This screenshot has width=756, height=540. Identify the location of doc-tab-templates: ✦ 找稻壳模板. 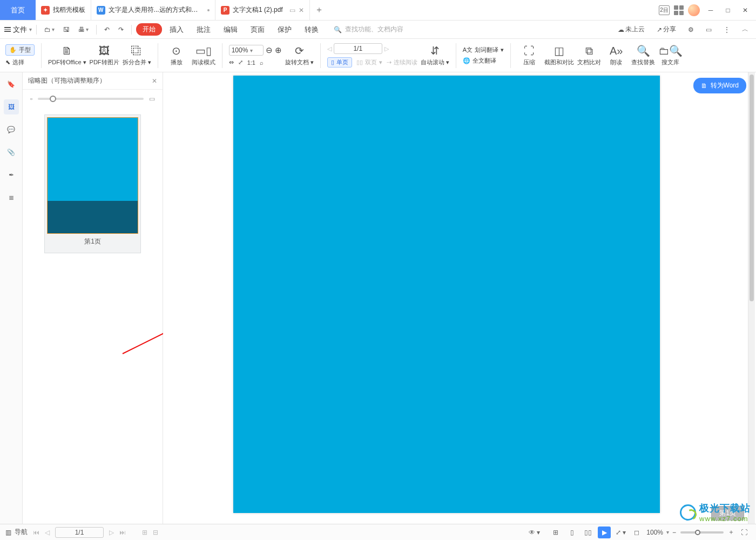
(64, 10).